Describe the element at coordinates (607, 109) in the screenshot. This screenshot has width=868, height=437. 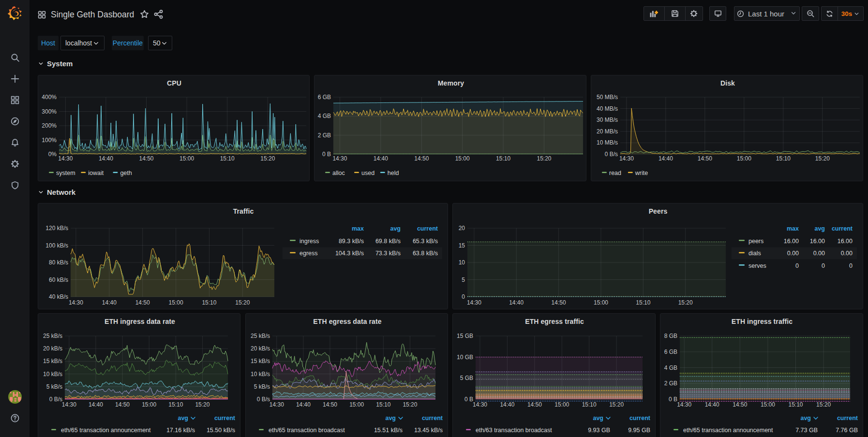
I see `svg-text: 40 MB/s` at that location.